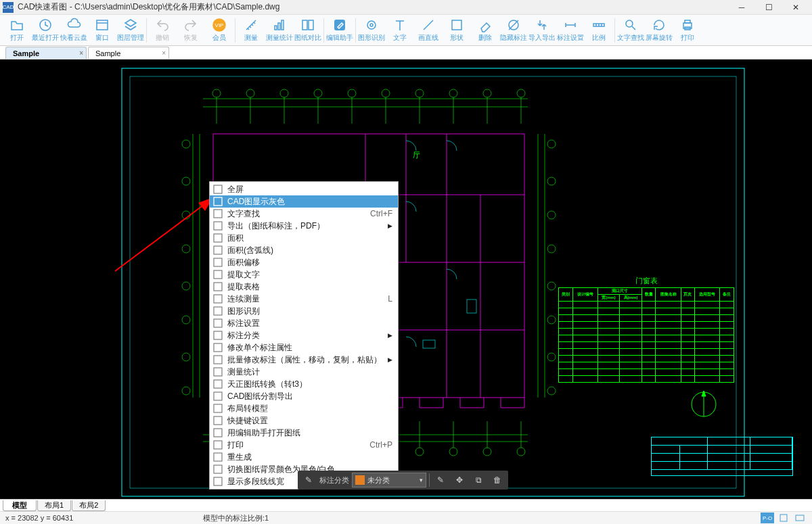 Image resolution: width=812 pixels, height=524 pixels. I want to click on tool-recognize: 图形识别, so click(371, 30).